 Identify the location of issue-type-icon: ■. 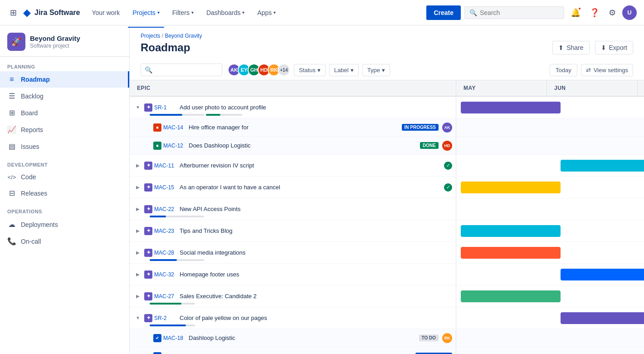
(157, 146).